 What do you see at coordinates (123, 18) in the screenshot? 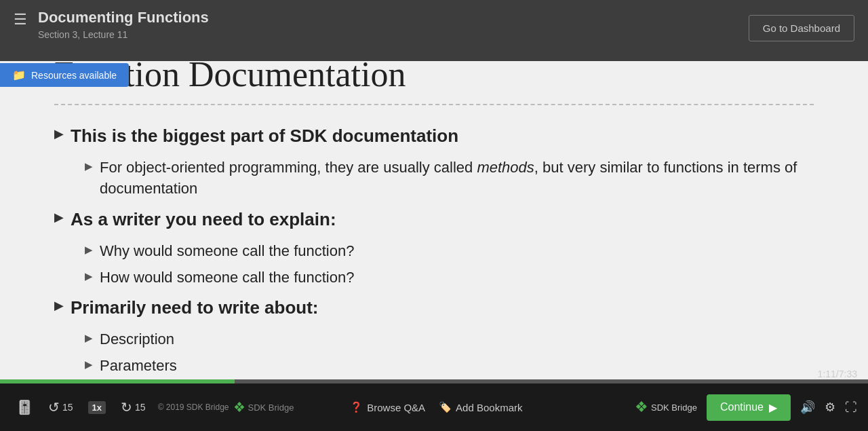
I see `page-title: Documenting Functions` at bounding box center [123, 18].